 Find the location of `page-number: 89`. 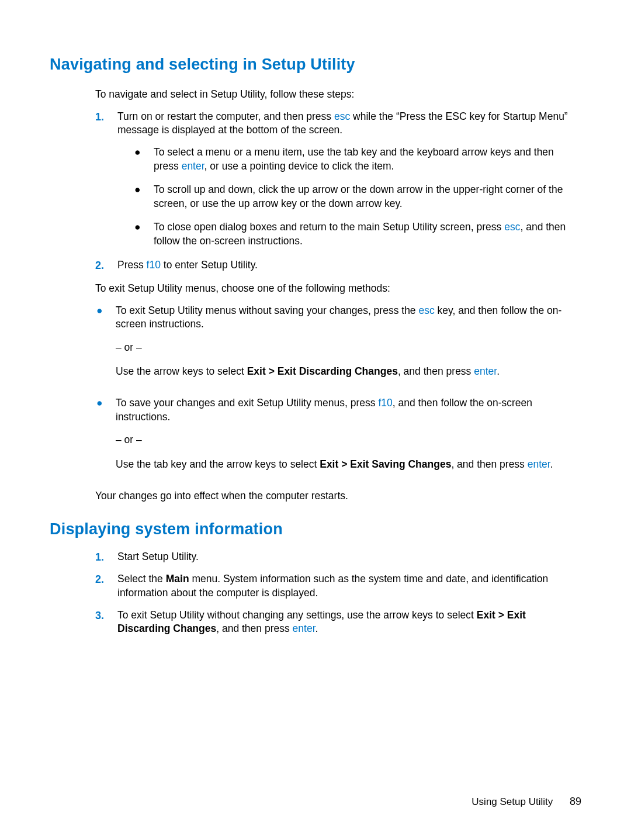

page-number: 89 is located at coordinates (575, 801).